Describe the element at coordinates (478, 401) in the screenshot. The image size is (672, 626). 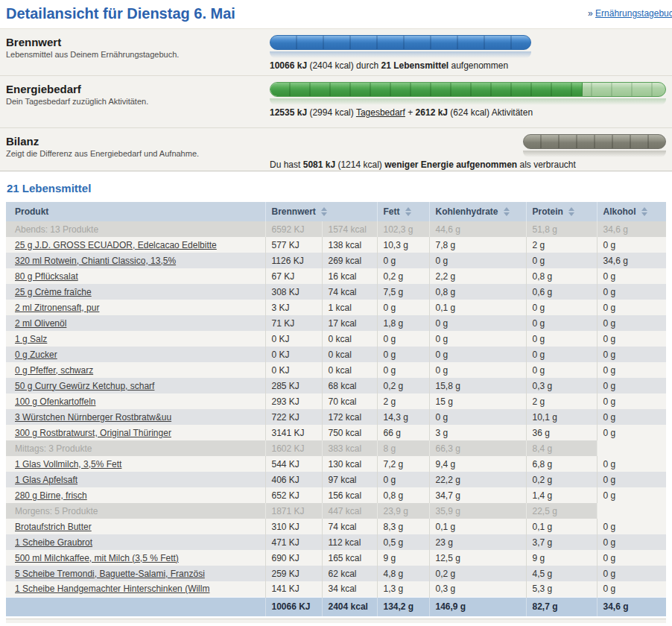
I see `table-cell: 15 g` at that location.